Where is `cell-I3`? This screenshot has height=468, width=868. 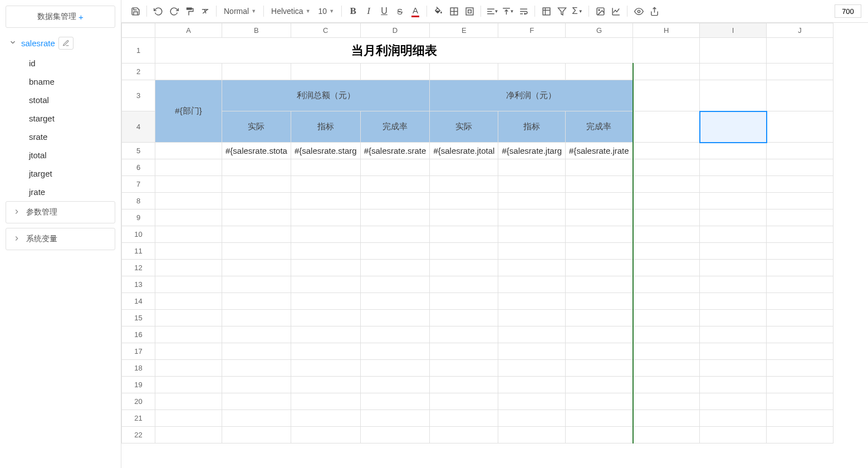
cell-I3 is located at coordinates (733, 96).